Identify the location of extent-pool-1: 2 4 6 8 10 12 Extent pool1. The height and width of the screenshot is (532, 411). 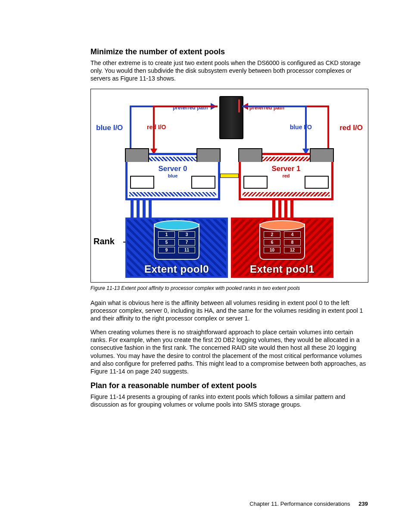
(282, 248).